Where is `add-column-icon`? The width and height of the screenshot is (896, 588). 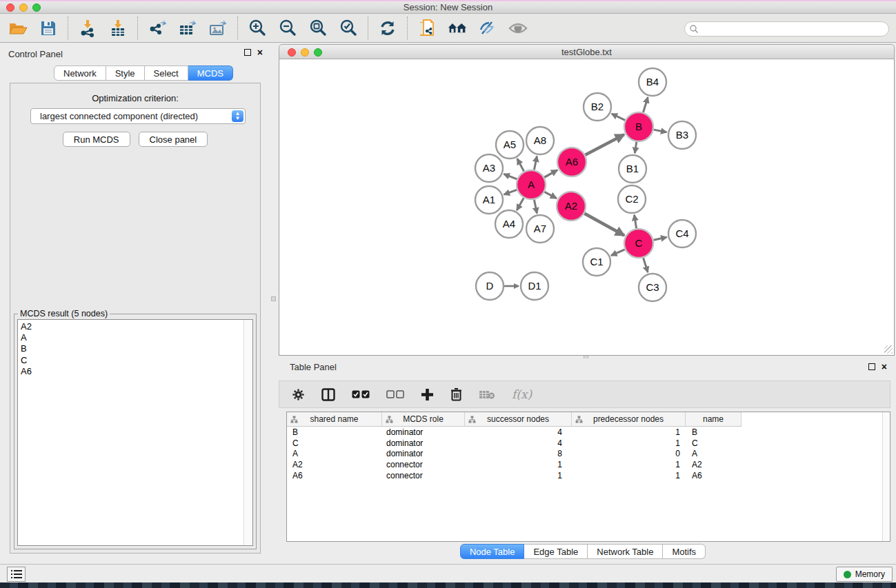 add-column-icon is located at coordinates (428, 394).